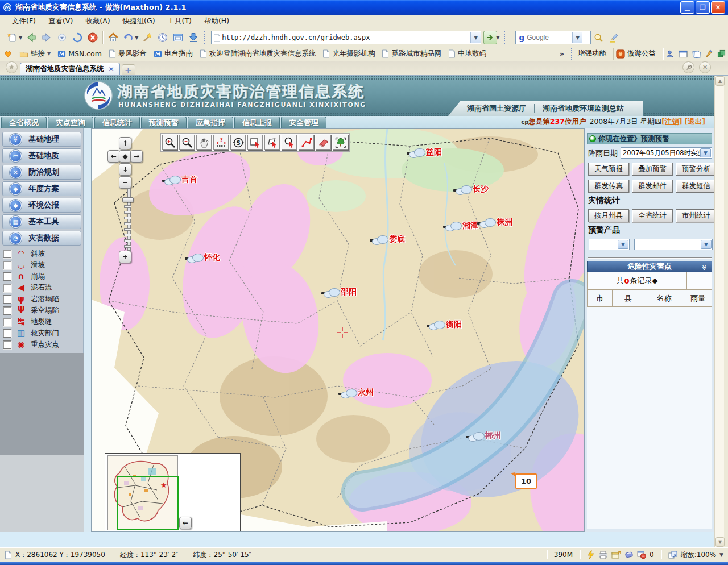 This screenshot has width=728, height=565. What do you see at coordinates (125, 143) in the screenshot?
I see `pan-up-button: ↑` at bounding box center [125, 143].